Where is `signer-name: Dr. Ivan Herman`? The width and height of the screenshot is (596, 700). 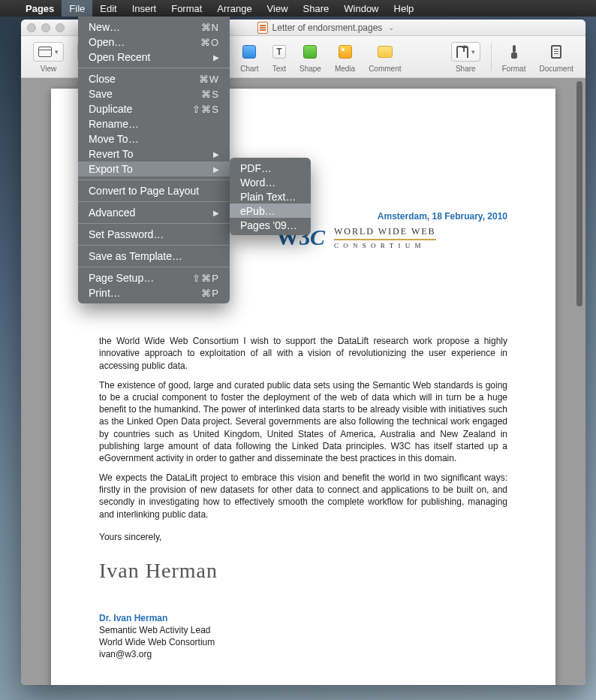 signer-name: Dr. Ivan Herman is located at coordinates (303, 618).